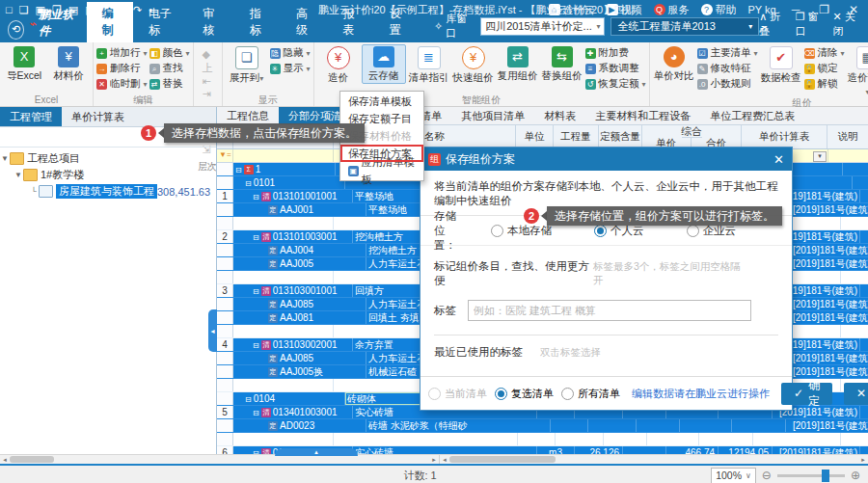 The width and height of the screenshot is (868, 483). Describe the element at coordinates (534, 137) in the screenshot. I see `col-unit: 单位` at that location.